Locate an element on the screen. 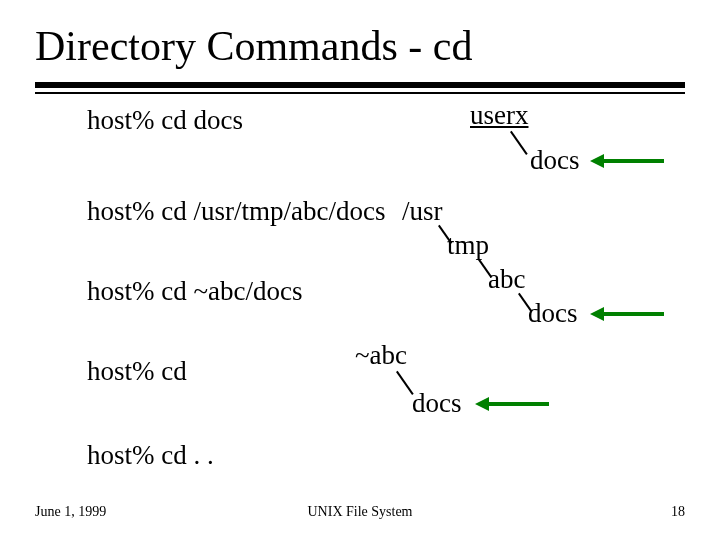  arrow1-head is located at coordinates (597, 161).